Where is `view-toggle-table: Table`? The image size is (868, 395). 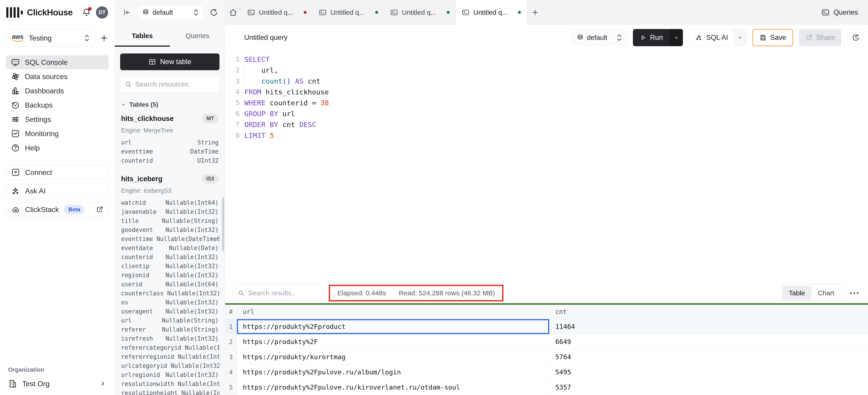
view-toggle-table: Table is located at coordinates (797, 293).